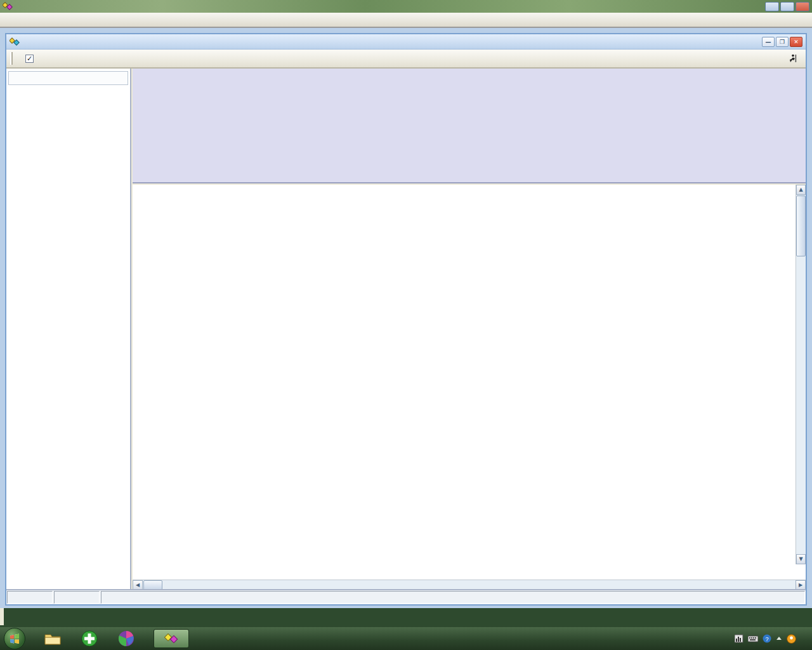  I want to click on color-ball-icon, so click(126, 639).